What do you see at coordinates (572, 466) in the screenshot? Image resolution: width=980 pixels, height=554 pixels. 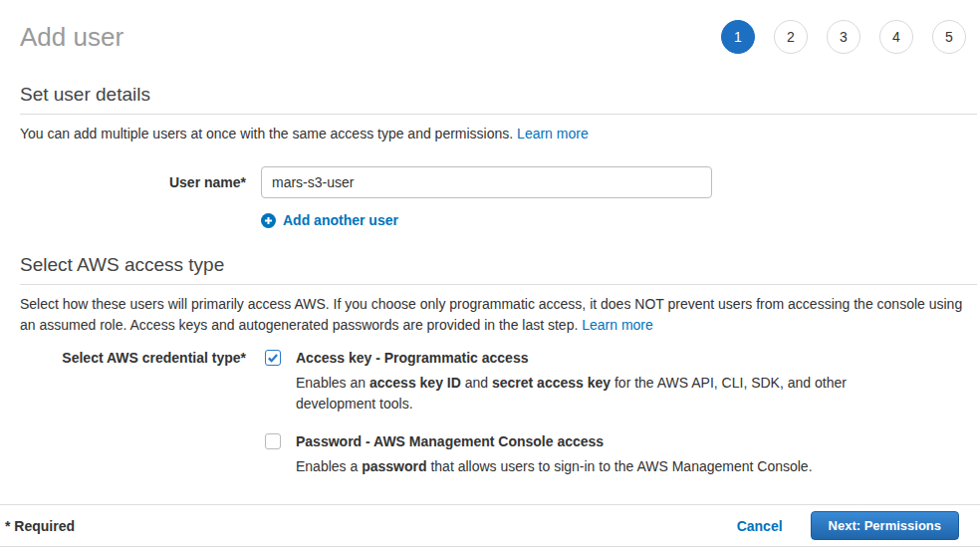 I see `console-access-description: Enables a password that allows users to …` at bounding box center [572, 466].